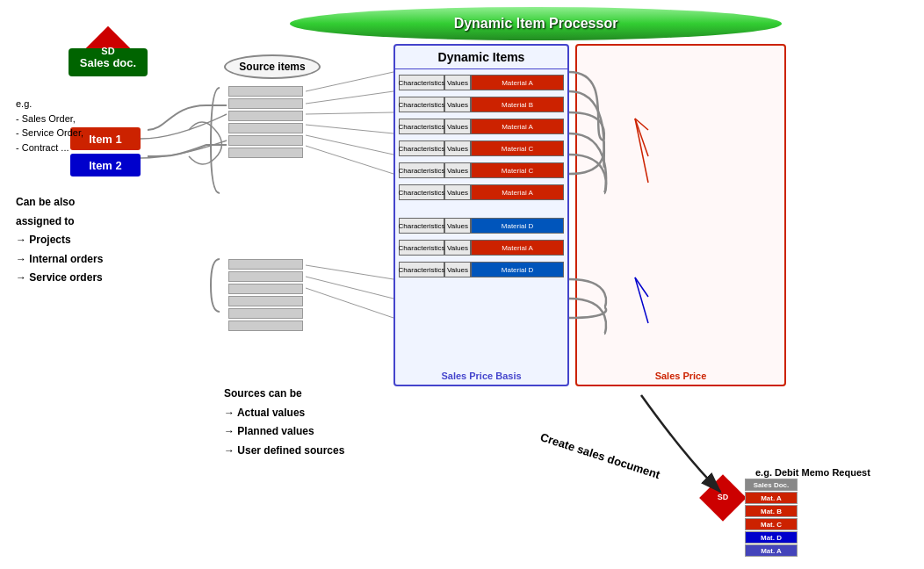  Describe the element at coordinates (813, 472) in the screenshot. I see `eg-debit-content: e.g. Debit Memo Request` at that location.